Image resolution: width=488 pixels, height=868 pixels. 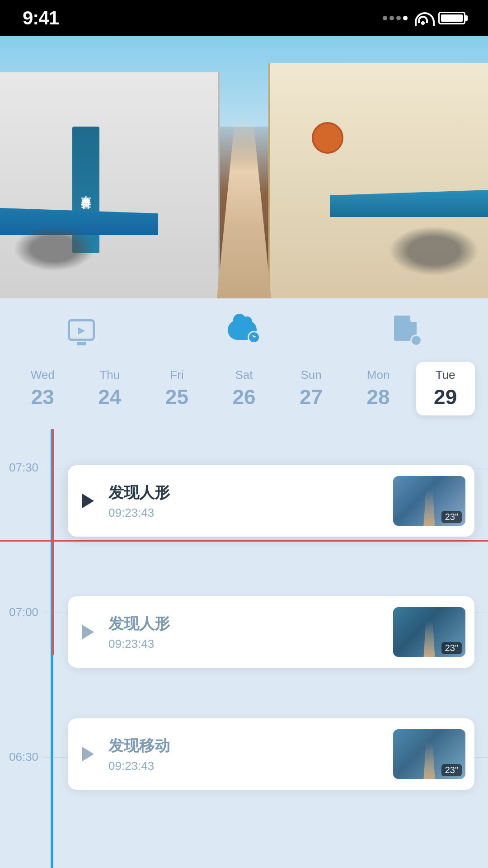 What do you see at coordinates (244, 541) in the screenshot?
I see `current-time-h-line` at bounding box center [244, 541].